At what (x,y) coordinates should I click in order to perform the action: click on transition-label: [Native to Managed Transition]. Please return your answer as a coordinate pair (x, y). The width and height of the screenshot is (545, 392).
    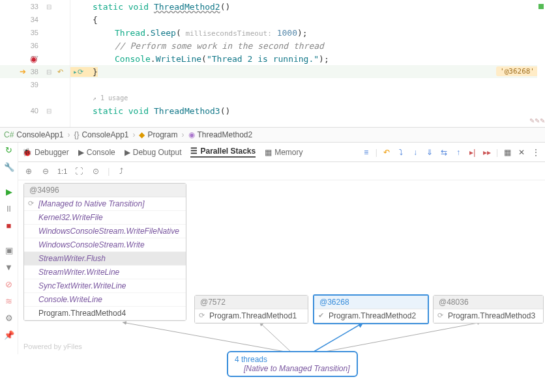
    Looking at the image, I should click on (292, 369).